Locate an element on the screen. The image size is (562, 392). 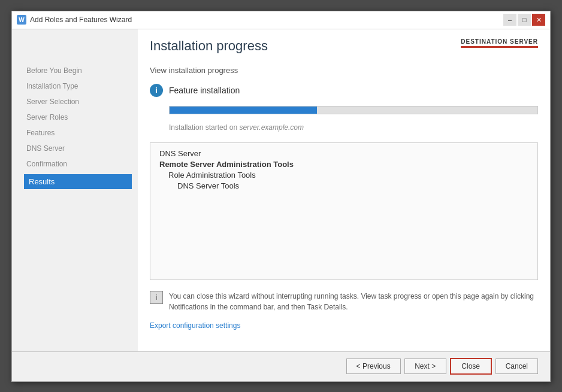
sidebar-item-confirmation: Confirmation is located at coordinates (81, 164).